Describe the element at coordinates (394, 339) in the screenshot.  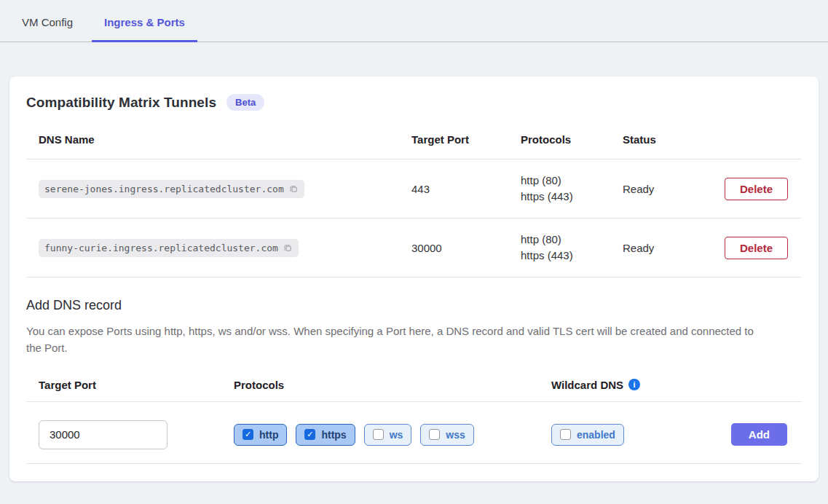
I see `add-dns-record-description: You can expose Ports using http, https, …` at that location.